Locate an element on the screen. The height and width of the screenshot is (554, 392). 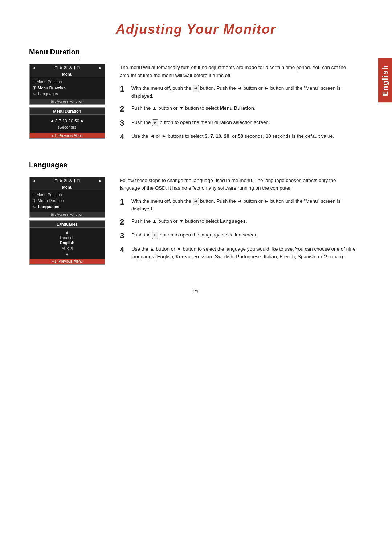
step-2: 2 Push the ▲ button or ▼ button to selec… is located at coordinates (238, 109).